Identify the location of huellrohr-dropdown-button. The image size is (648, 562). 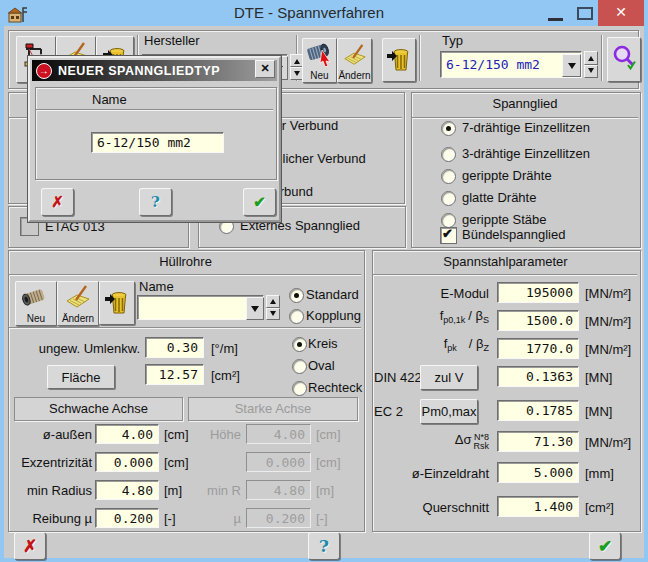
(255, 308).